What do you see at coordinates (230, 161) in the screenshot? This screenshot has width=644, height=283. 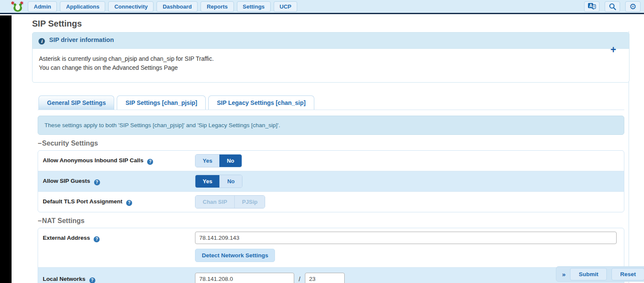 I see `allow-anonymous-no-button: No` at bounding box center [230, 161].